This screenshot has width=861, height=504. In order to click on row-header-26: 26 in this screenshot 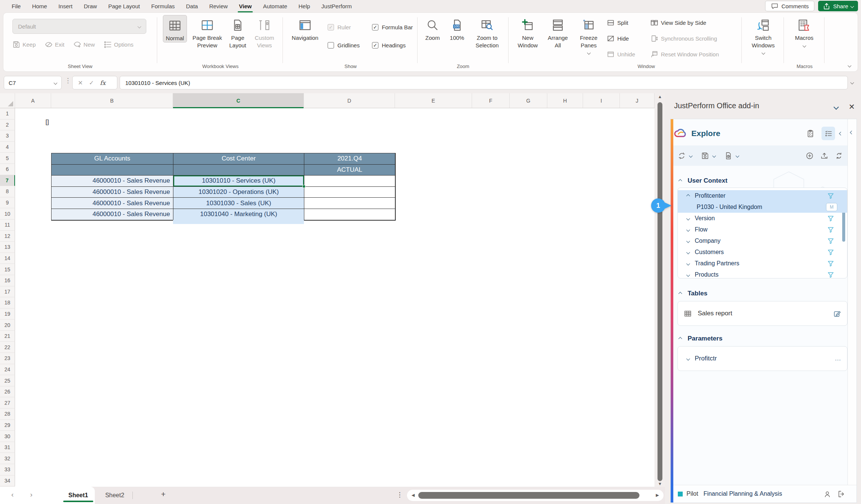, I will do `click(8, 392)`.